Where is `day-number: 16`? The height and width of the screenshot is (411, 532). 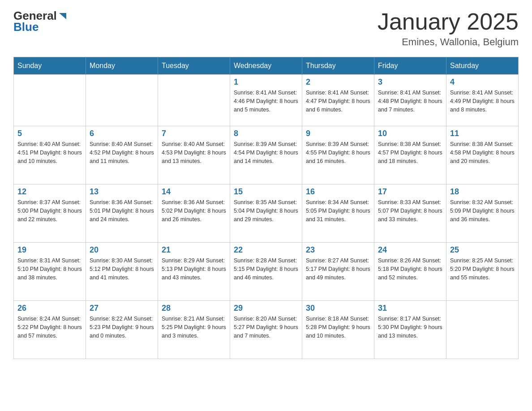 day-number: 16 is located at coordinates (338, 192).